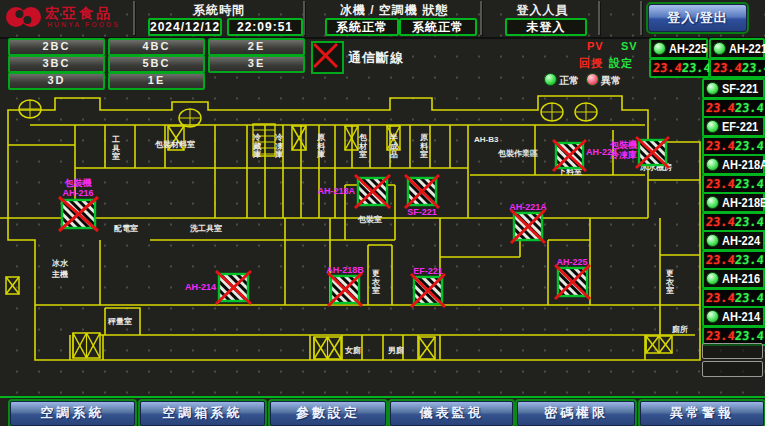 The height and width of the screenshot is (426, 765). Describe the element at coordinates (396, 350) in the screenshot. I see `room-label: 男廁` at that location.